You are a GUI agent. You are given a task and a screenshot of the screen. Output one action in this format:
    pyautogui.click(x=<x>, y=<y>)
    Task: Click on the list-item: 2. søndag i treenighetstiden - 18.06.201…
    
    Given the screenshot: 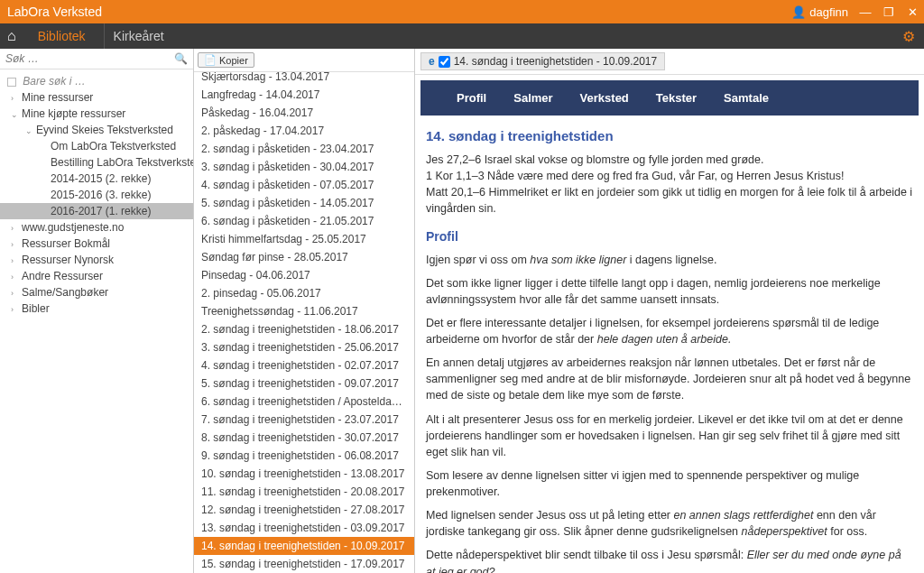 What is the action you would take?
    pyautogui.click(x=304, y=329)
    